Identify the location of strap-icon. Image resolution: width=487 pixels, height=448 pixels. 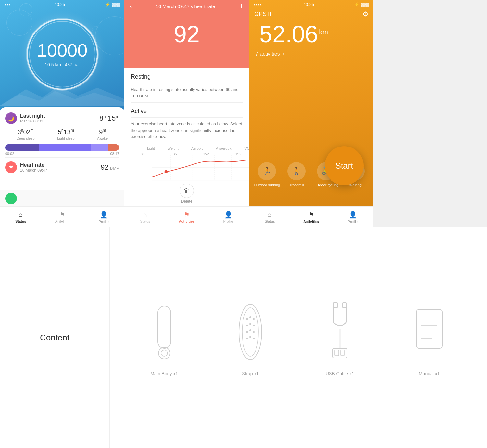
(250, 332).